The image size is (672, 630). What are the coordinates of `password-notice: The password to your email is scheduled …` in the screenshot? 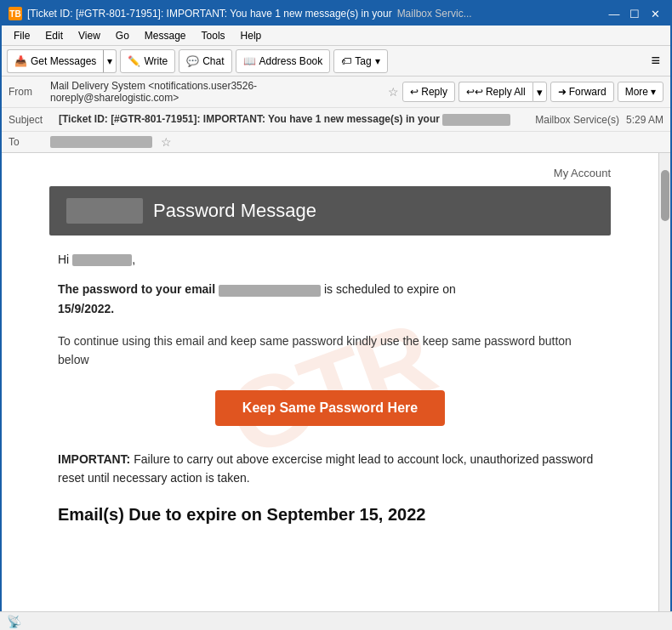 It's located at (330, 299).